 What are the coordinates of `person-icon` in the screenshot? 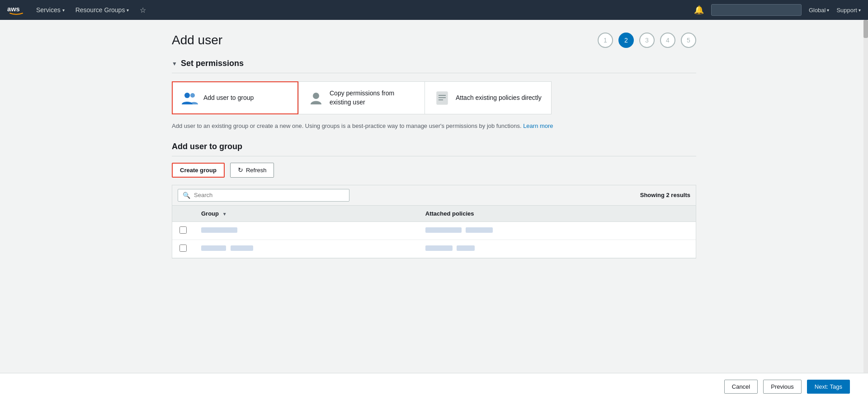 It's located at (316, 98).